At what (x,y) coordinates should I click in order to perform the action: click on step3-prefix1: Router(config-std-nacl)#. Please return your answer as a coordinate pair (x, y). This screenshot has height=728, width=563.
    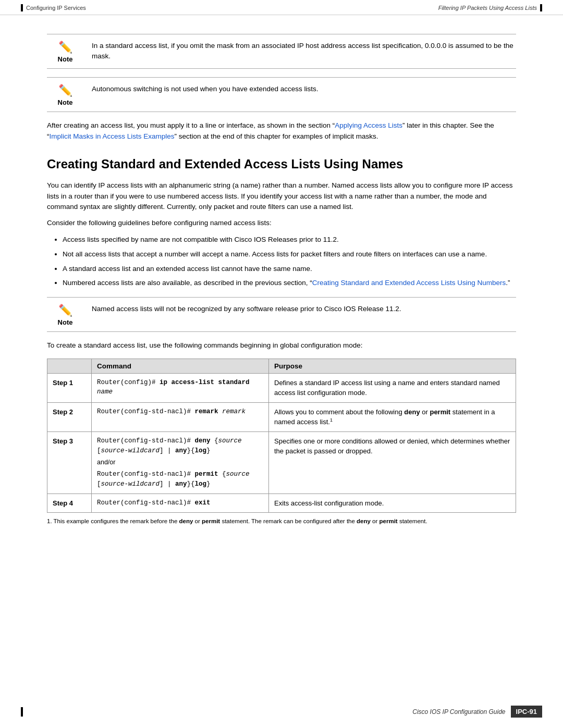
    Looking at the image, I should click on (146, 441).